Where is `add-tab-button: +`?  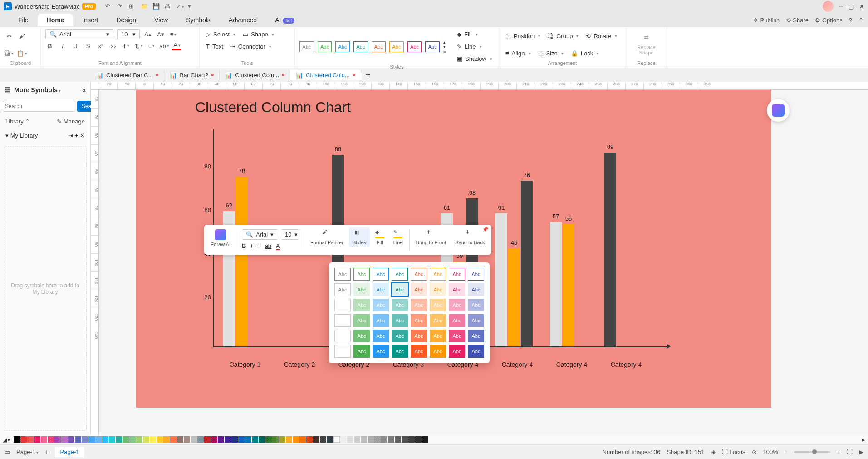 add-tab-button: + is located at coordinates (368, 75).